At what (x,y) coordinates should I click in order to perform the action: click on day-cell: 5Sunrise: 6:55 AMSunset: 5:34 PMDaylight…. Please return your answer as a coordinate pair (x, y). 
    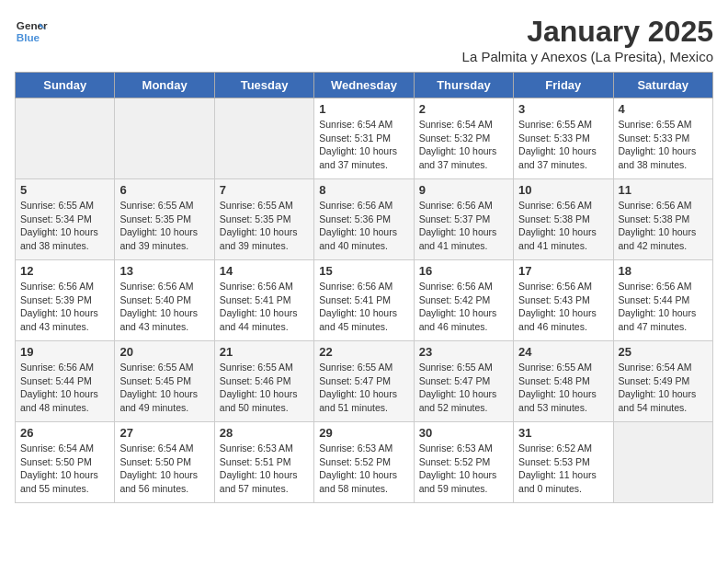
    Looking at the image, I should click on (65, 220).